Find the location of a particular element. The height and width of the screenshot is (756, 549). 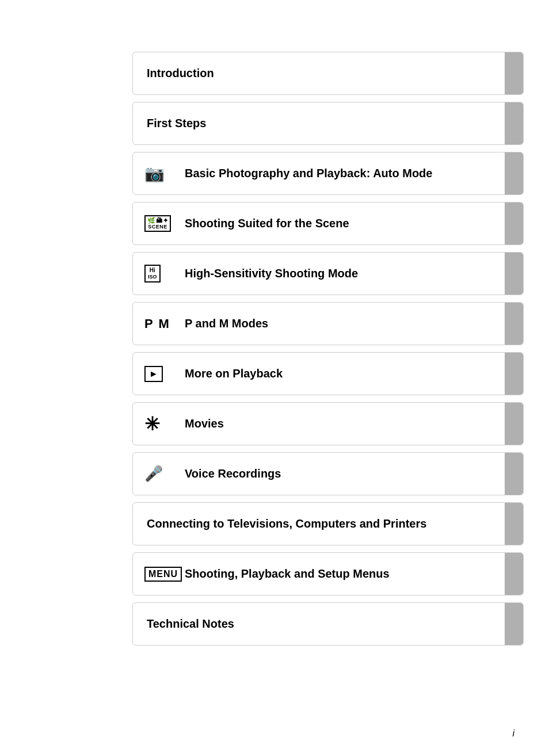

toc-label-technical-notes: Technical Notes is located at coordinates (190, 624).